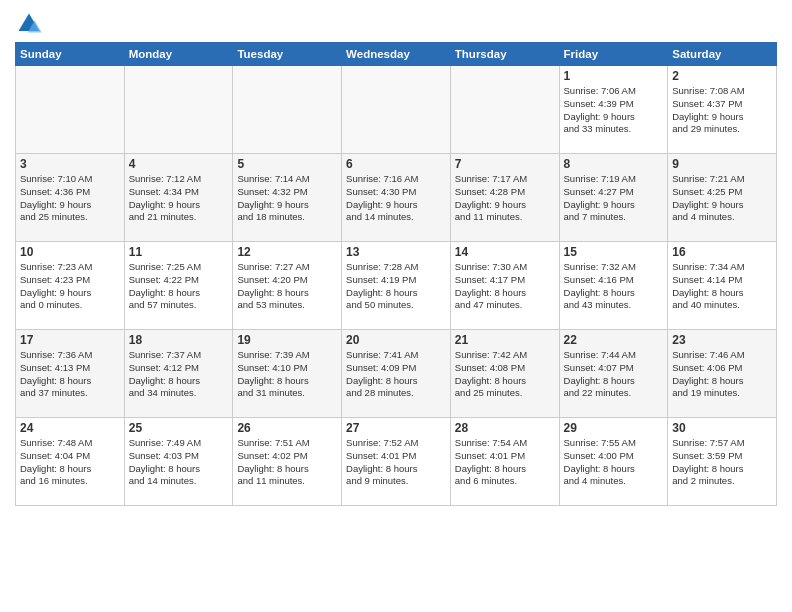 Image resolution: width=792 pixels, height=612 pixels. I want to click on logo-icon, so click(29, 24).